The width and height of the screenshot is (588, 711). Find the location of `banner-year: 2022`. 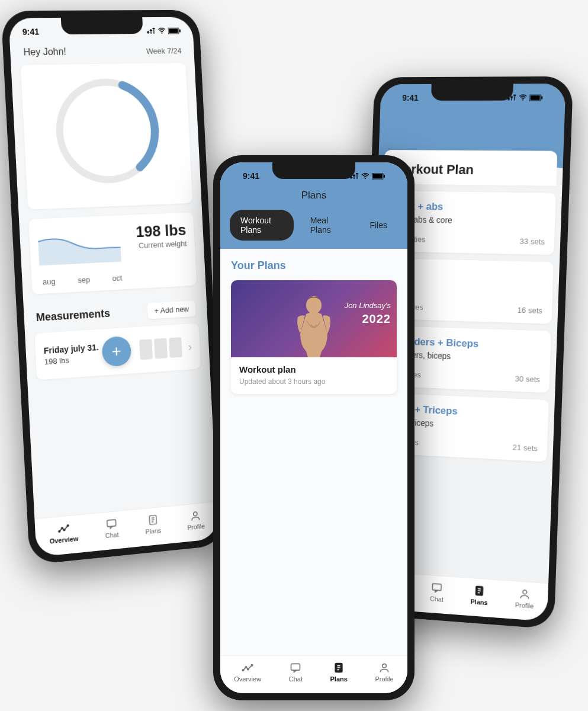

banner-year: 2022 is located at coordinates (368, 319).